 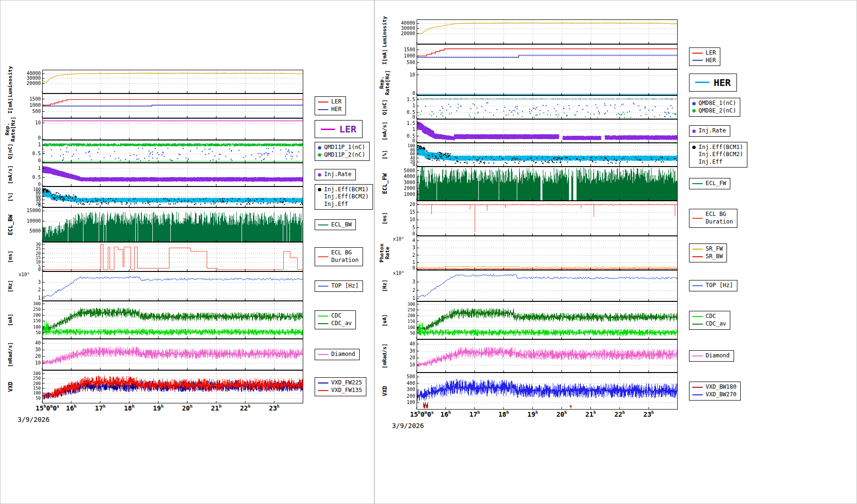 What do you see at coordinates (717, 356) in the screenshot?
I see `legend-label-line: Diamond` at bounding box center [717, 356].